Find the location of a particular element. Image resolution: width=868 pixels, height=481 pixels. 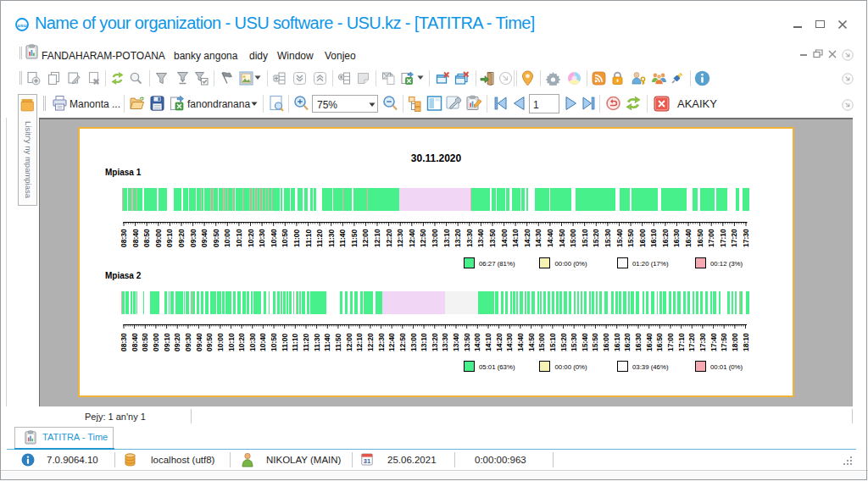

svg-text: usu is located at coordinates (22, 25).